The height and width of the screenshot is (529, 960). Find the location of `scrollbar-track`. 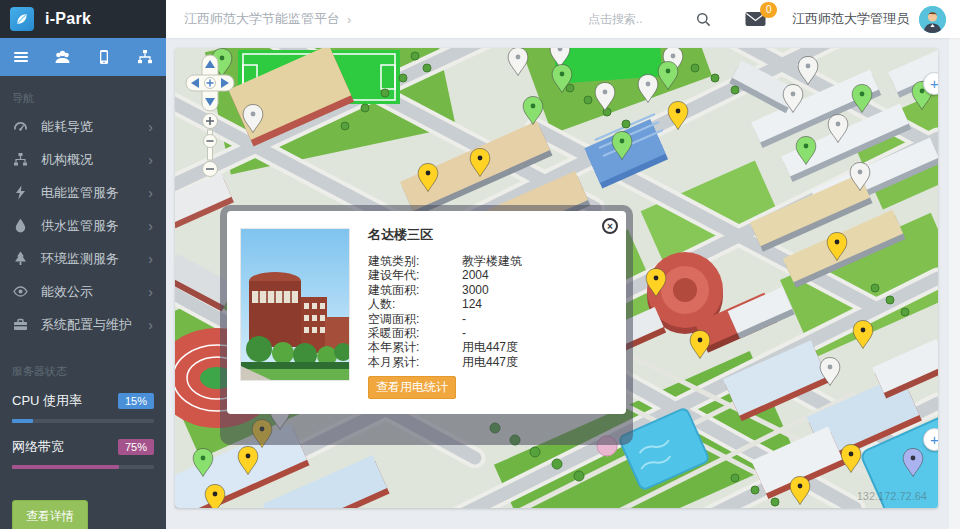

scrollbar-track is located at coordinates (954, 264).